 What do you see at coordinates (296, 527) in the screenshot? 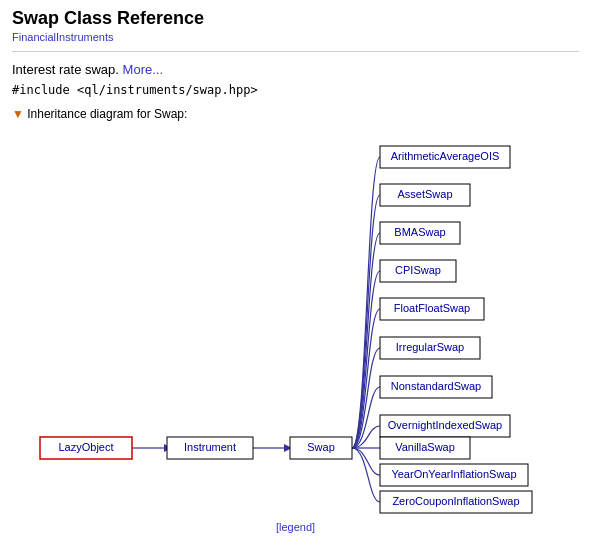
I see `legend-link: [legend]` at bounding box center [296, 527].